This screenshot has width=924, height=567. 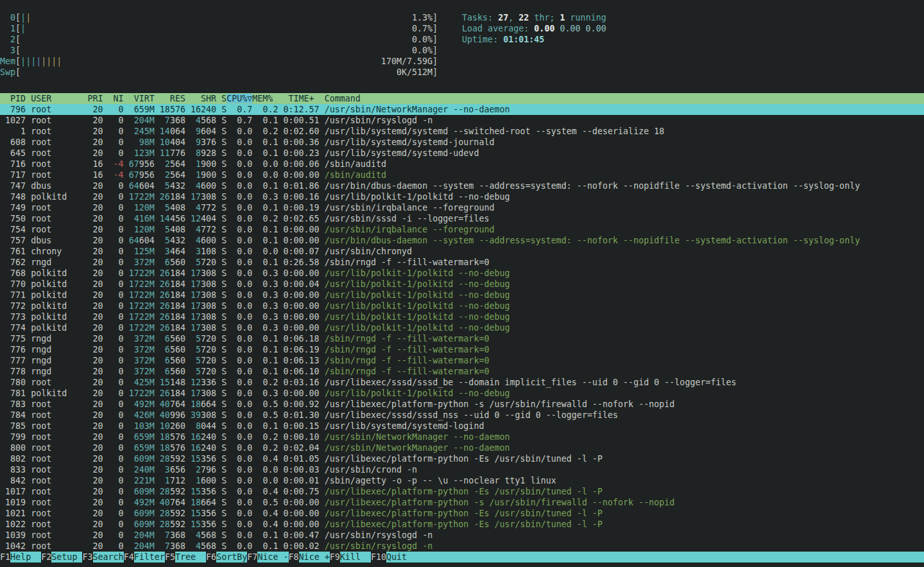 I want to click on meter-bracket-open: [, so click(x=18, y=18).